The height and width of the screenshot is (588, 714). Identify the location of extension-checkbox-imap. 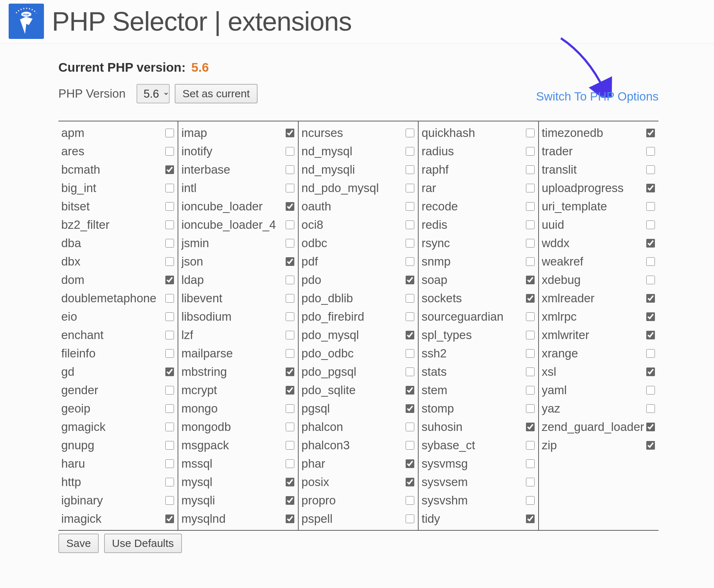
(290, 133).